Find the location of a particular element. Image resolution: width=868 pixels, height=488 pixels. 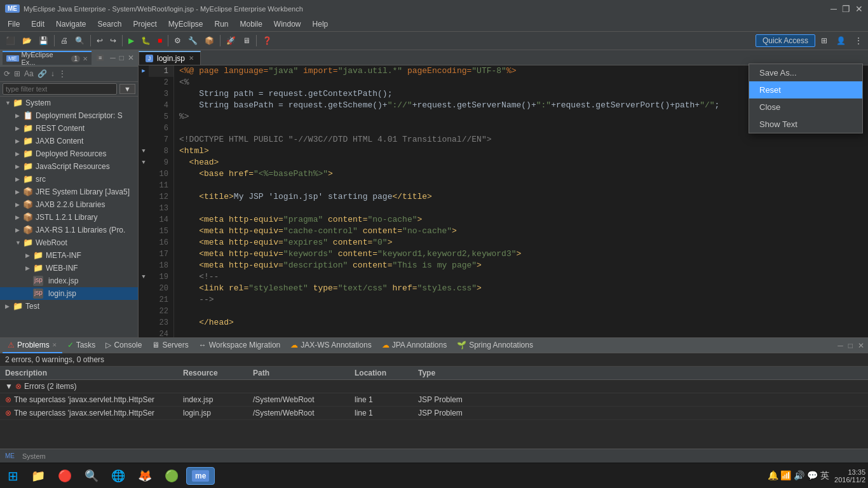

tree-item-js-resources: ▶ 📁 JavaScript Resources is located at coordinates (69, 166).